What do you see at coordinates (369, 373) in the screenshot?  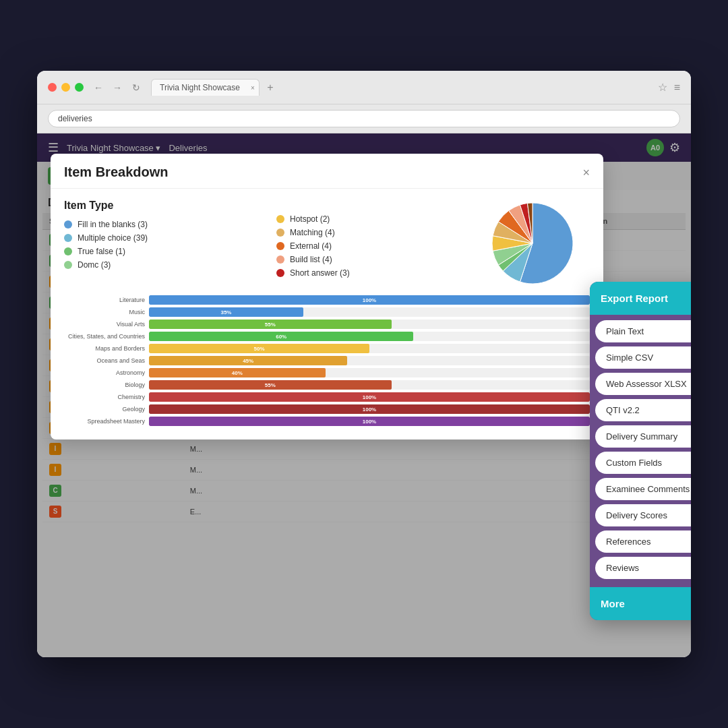 I see `bar-track: 40%` at bounding box center [369, 373].